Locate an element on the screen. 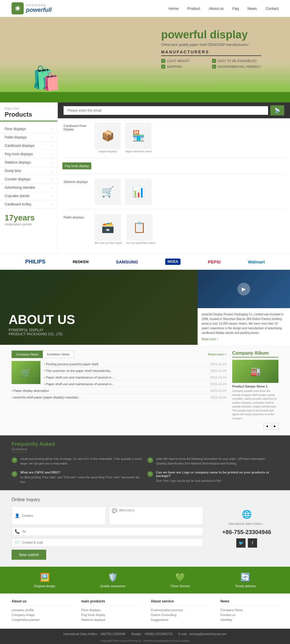  sidebar-item-counter: Counter displays › is located at coordinates (29, 179).